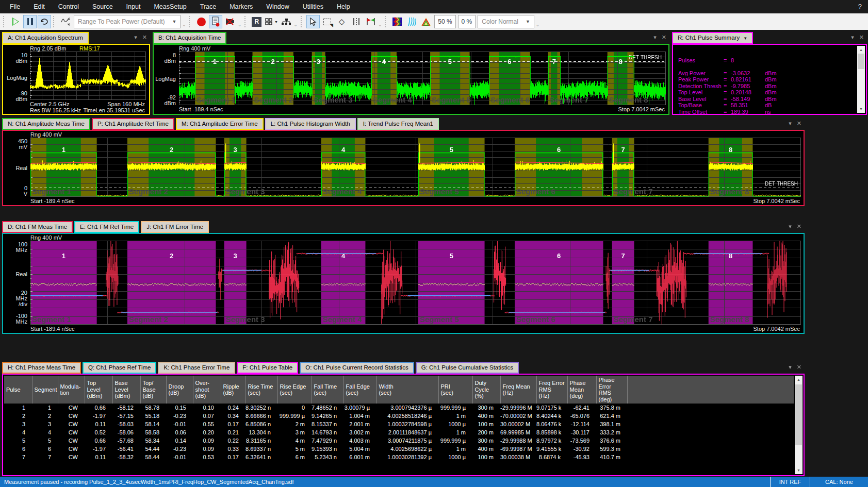 Image resolution: width=868 pixels, height=487 pixels. Describe the element at coordinates (230, 22) in the screenshot. I see `discard-record-button` at that location.